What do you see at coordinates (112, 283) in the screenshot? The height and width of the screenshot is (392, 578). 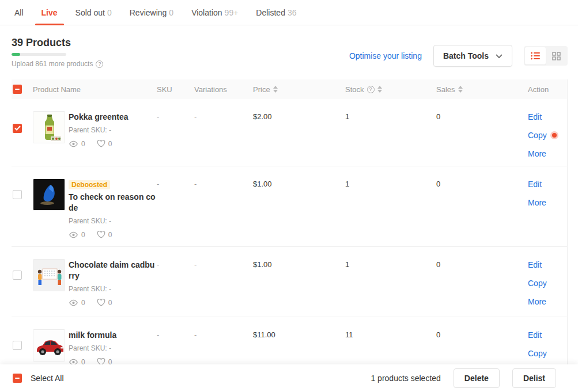 I see `product-info: Chocolate daim cadburry Parent SKU: - 0 …` at bounding box center [112, 283].